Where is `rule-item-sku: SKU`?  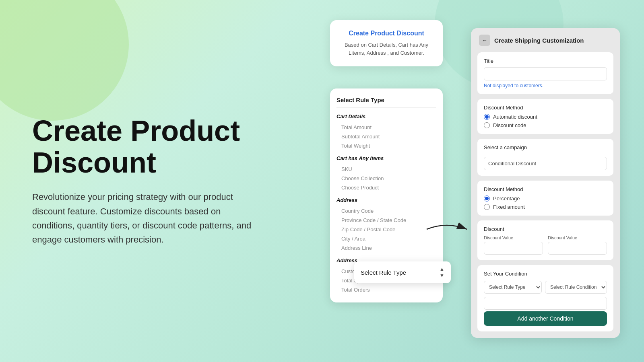
rule-item-sku: SKU is located at coordinates (386, 169).